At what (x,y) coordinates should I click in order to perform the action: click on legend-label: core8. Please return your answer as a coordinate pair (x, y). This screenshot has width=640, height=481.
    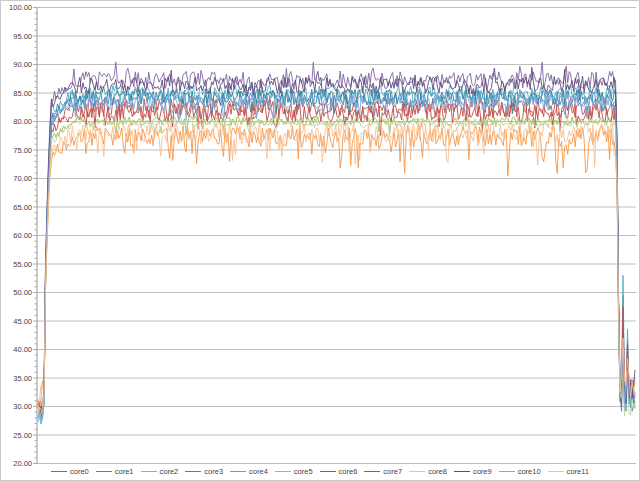
    Looking at the image, I should click on (438, 472).